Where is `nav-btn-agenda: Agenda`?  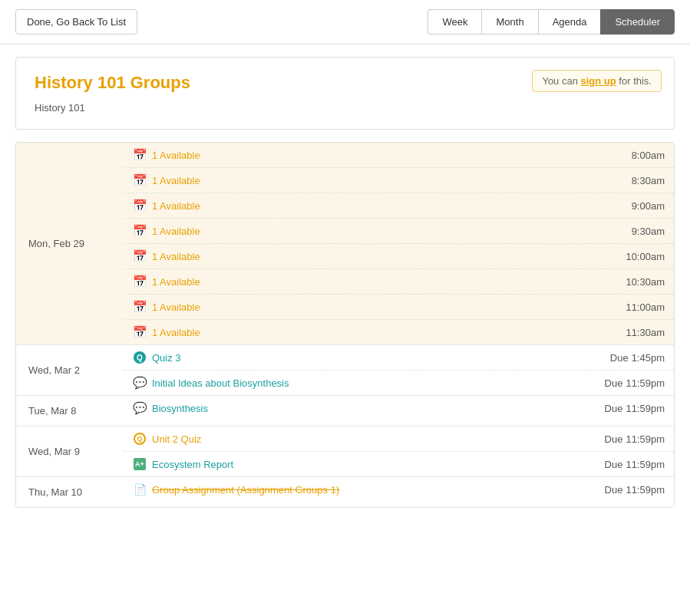 nav-btn-agenda: Agenda is located at coordinates (569, 21).